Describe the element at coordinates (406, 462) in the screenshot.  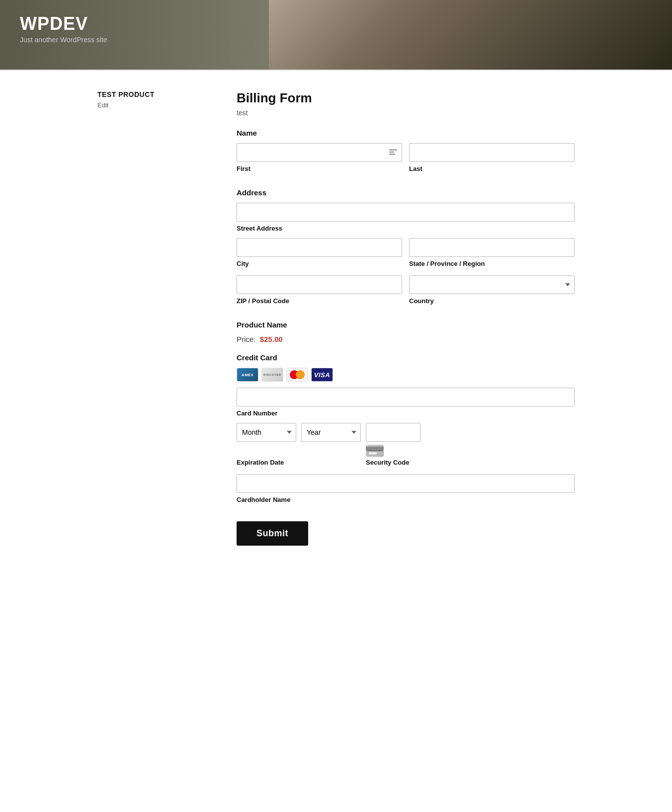
I see `expiry-security-labels: Expiration Date Security Code` at that location.